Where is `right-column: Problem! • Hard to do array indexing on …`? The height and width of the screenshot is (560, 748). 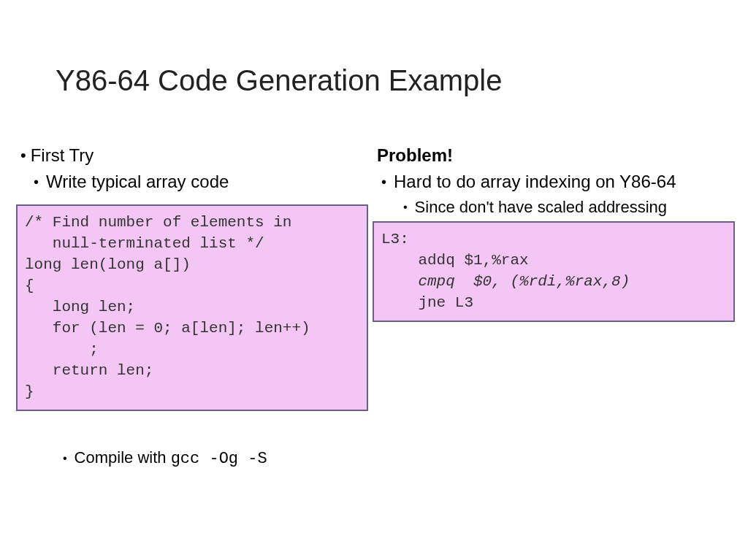
right-column: Problem! • Hard to do array indexing on … is located at coordinates (557, 183).